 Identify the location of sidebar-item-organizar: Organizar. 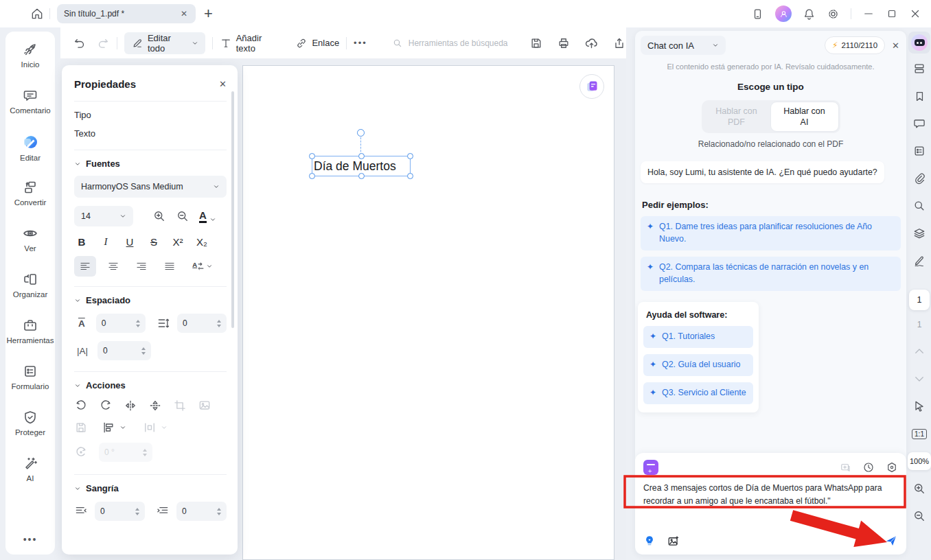
(30, 293).